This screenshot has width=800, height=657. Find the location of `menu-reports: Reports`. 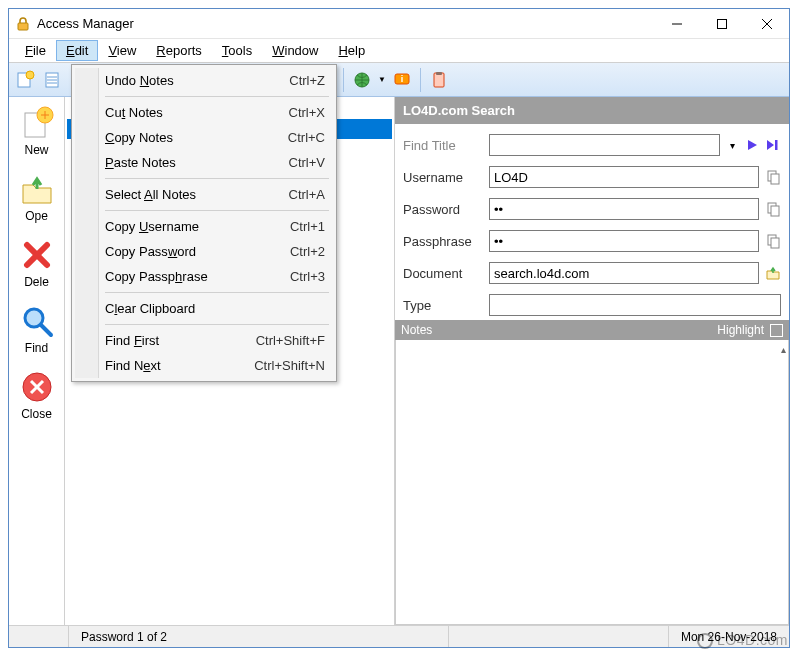

menu-reports: Reports is located at coordinates (179, 50).